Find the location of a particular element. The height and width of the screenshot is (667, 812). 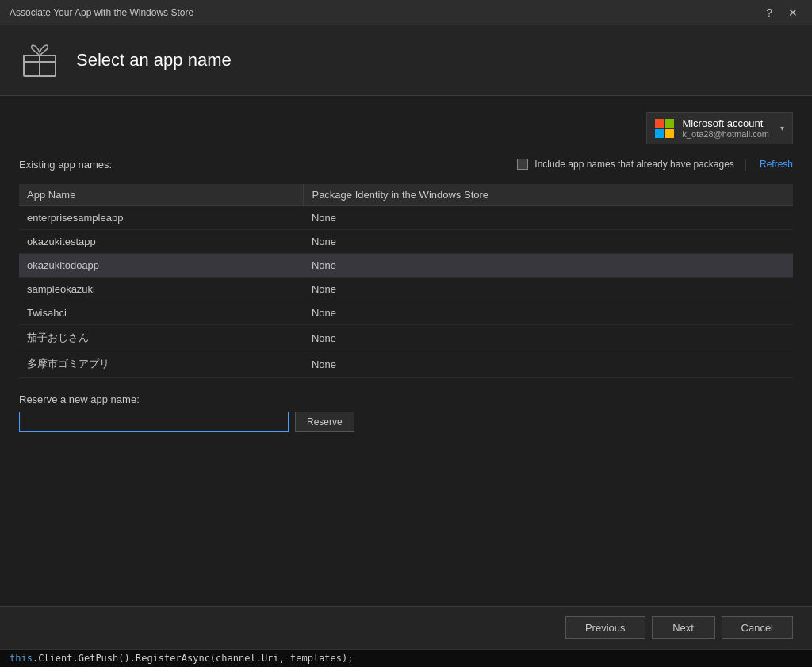

table-row: TwisahciNone is located at coordinates (406, 313).